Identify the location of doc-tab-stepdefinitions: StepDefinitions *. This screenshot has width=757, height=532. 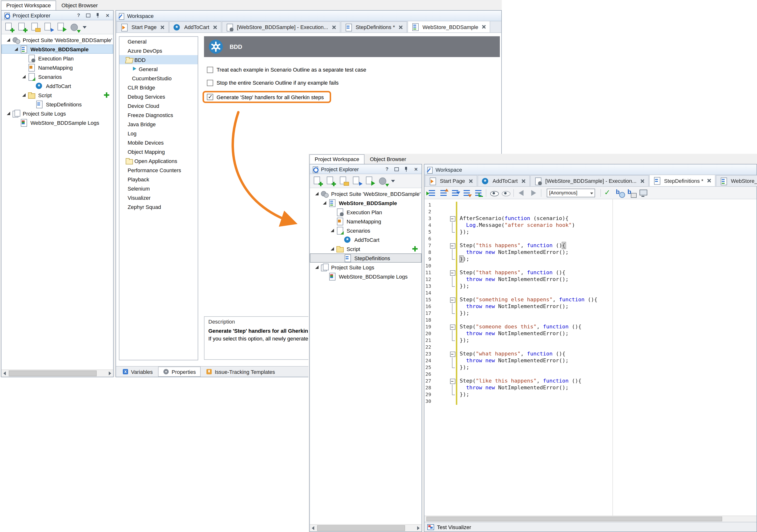
(374, 27).